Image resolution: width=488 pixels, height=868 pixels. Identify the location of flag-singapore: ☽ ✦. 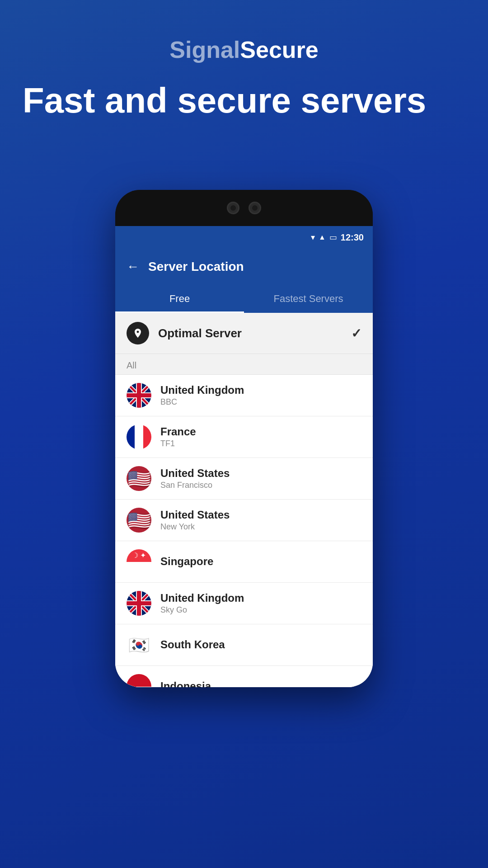
(139, 561).